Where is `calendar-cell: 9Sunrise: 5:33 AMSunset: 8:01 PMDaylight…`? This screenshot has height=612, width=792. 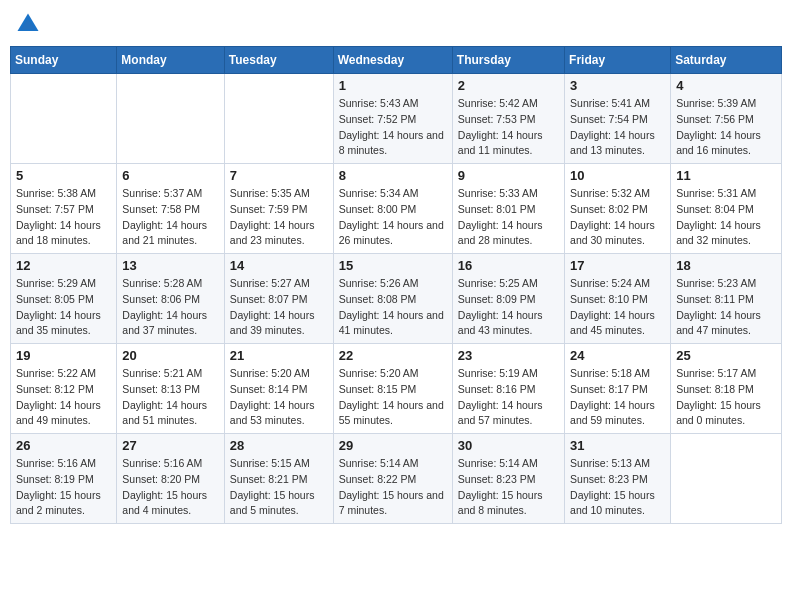 calendar-cell: 9Sunrise: 5:33 AMSunset: 8:01 PMDaylight… is located at coordinates (508, 209).